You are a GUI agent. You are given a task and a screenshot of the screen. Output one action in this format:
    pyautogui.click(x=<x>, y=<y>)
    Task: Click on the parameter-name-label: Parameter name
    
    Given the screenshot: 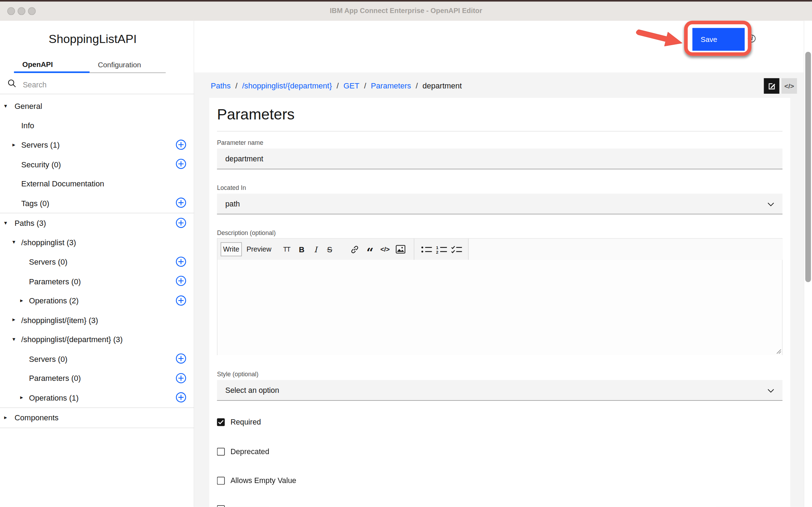 What is the action you would take?
    pyautogui.click(x=240, y=143)
    